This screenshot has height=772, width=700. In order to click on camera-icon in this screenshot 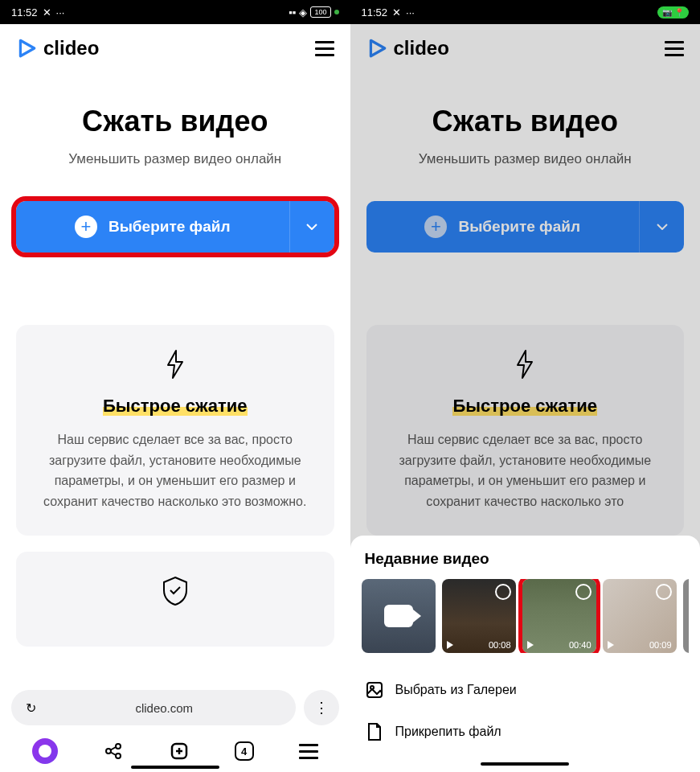, I will do `click(399, 616)`.